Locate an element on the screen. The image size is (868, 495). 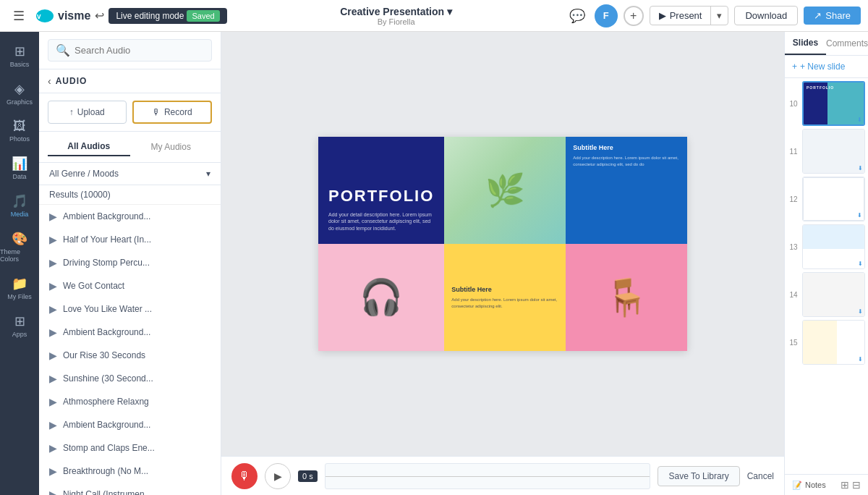
slides-tabs: Slides Comments is located at coordinates (826, 43).